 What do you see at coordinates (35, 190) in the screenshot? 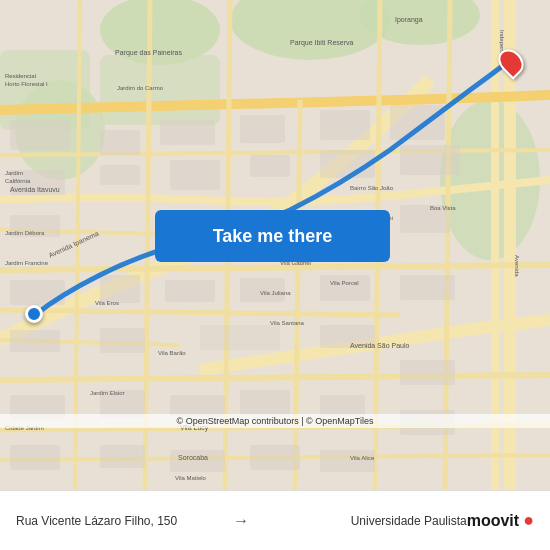
I see `svg-text: Avenida Itavuvu` at bounding box center [35, 190].